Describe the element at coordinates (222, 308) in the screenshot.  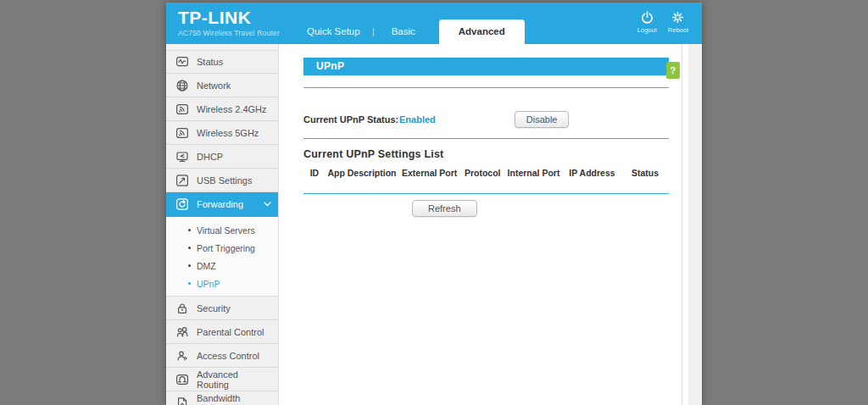
I see `sidebar-item-security: Security` at that location.